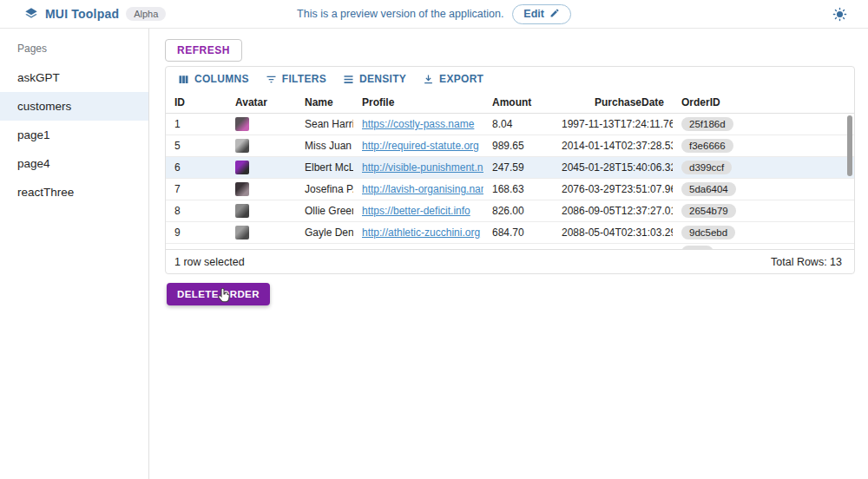 Image resolution: width=868 pixels, height=479 pixels. Describe the element at coordinates (429, 80) in the screenshot. I see `download-icon` at that location.